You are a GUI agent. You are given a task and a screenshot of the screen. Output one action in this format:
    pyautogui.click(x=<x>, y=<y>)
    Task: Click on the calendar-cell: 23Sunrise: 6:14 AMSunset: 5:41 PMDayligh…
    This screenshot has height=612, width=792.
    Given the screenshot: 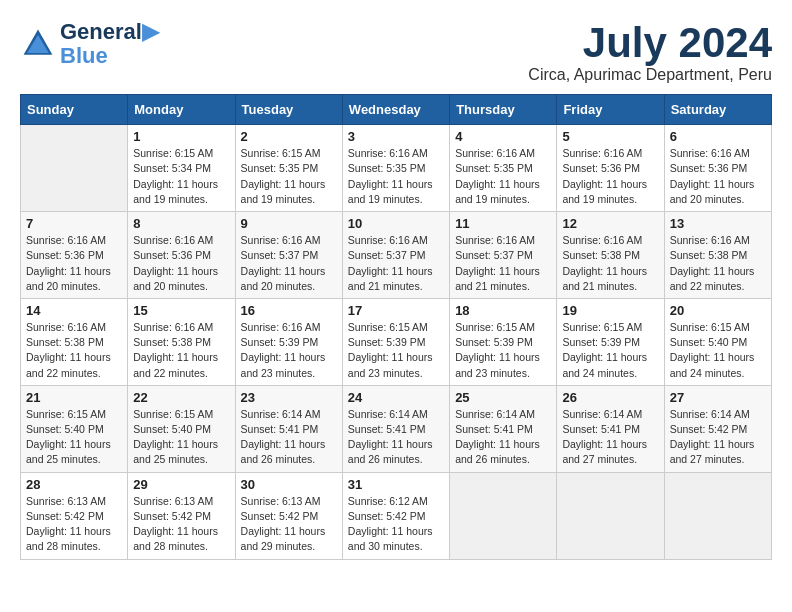 What is the action you would take?
    pyautogui.click(x=288, y=428)
    